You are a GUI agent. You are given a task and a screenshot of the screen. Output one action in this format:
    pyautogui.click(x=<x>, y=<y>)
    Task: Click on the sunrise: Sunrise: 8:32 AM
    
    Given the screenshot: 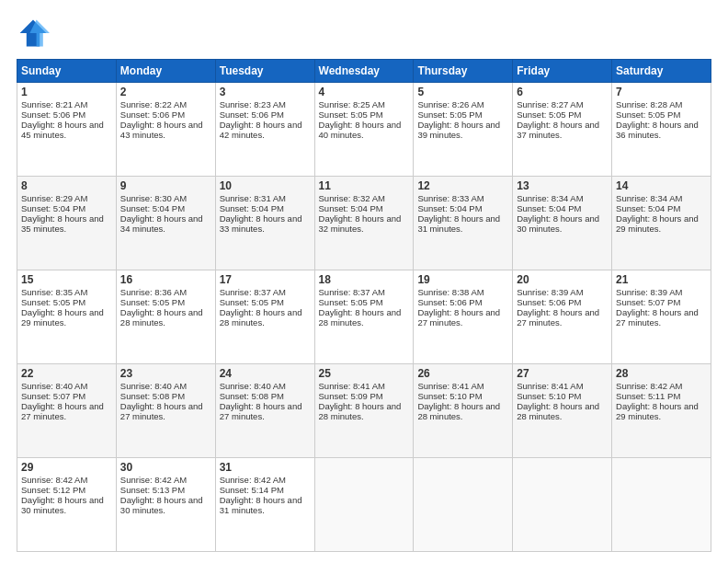 What is the action you would take?
    pyautogui.click(x=352, y=199)
    